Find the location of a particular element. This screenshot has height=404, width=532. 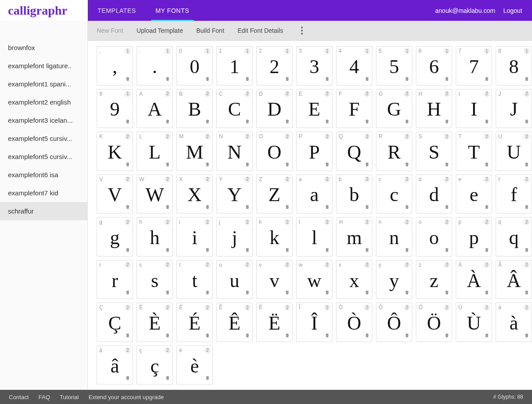

glyph-cell: B2B is located at coordinates (195, 109).